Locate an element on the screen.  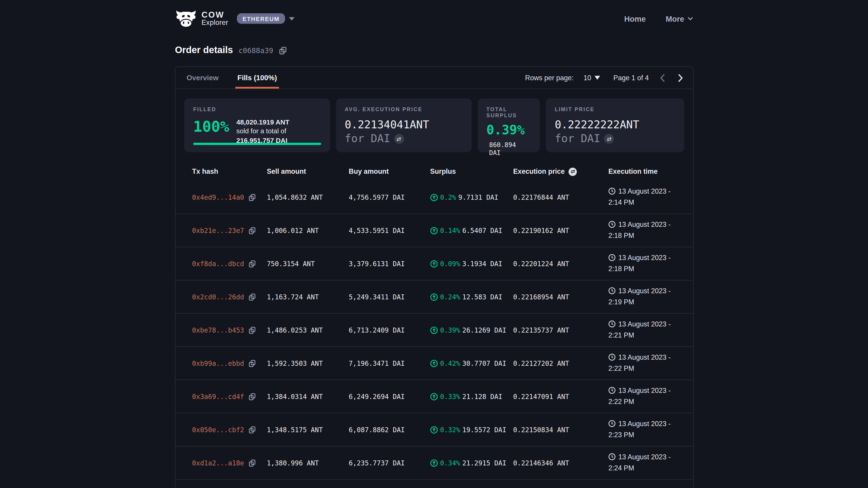
buy-amount-cell: 6,249.2694 DAI is located at coordinates (390, 397).